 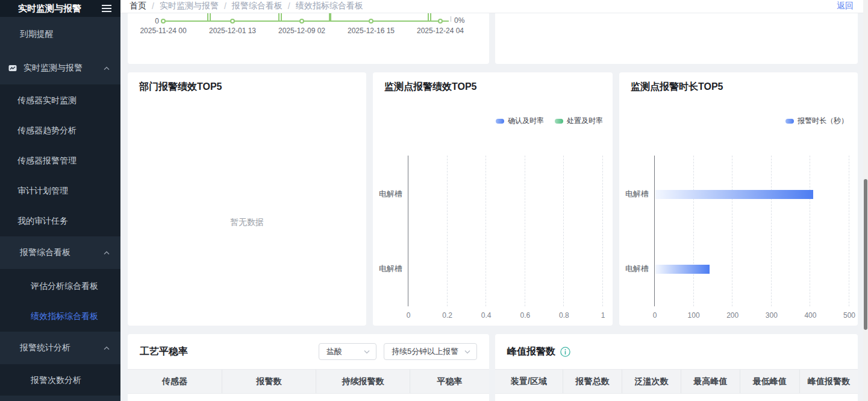 What do you see at coordinates (329, 6) in the screenshot?
I see `breadcrumb-performance-dashboard: 绩效指标综合看板` at bounding box center [329, 6].